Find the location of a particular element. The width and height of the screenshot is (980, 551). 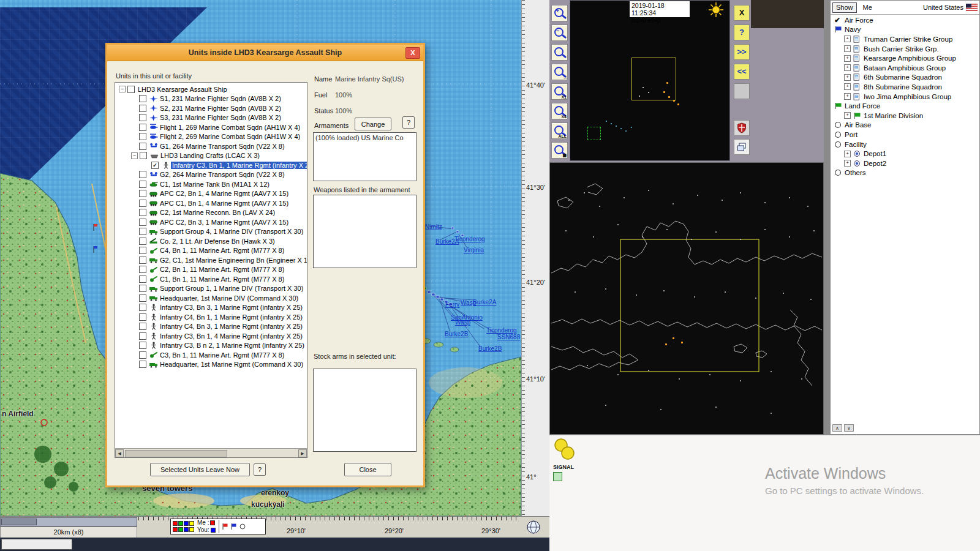

unit-tree-item: Co. 2, 1 Lt. Air Defense Bn (Hawk X 3) is located at coordinates (212, 241).